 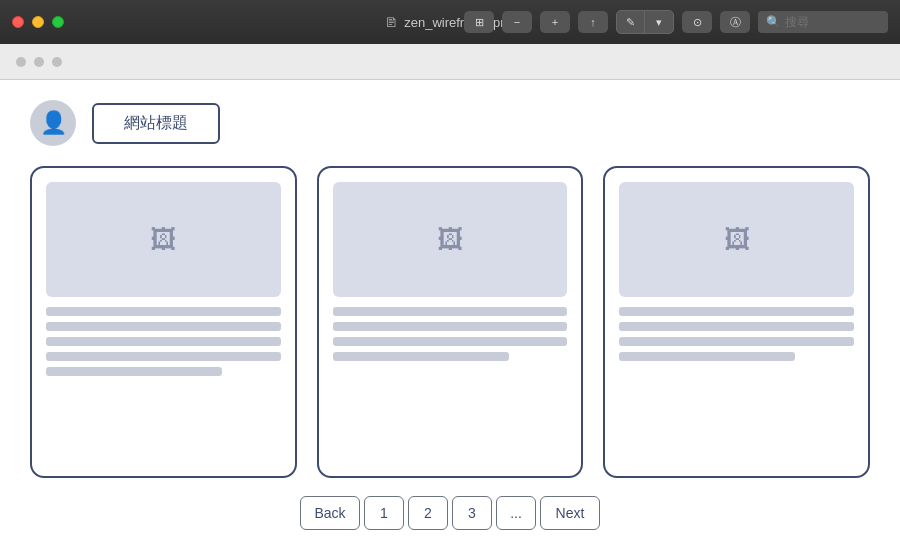 I want to click on zoom-in-icon: +, so click(x=555, y=22).